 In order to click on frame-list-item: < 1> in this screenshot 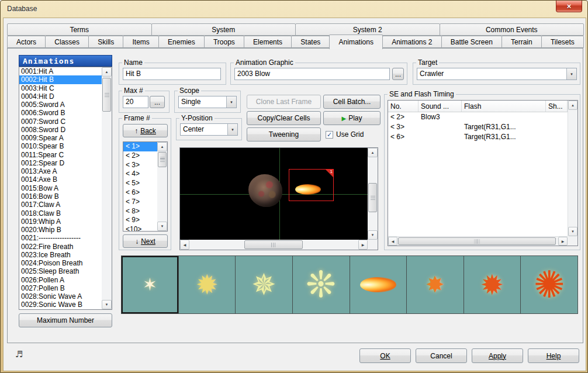, I will do `click(140, 147)`.